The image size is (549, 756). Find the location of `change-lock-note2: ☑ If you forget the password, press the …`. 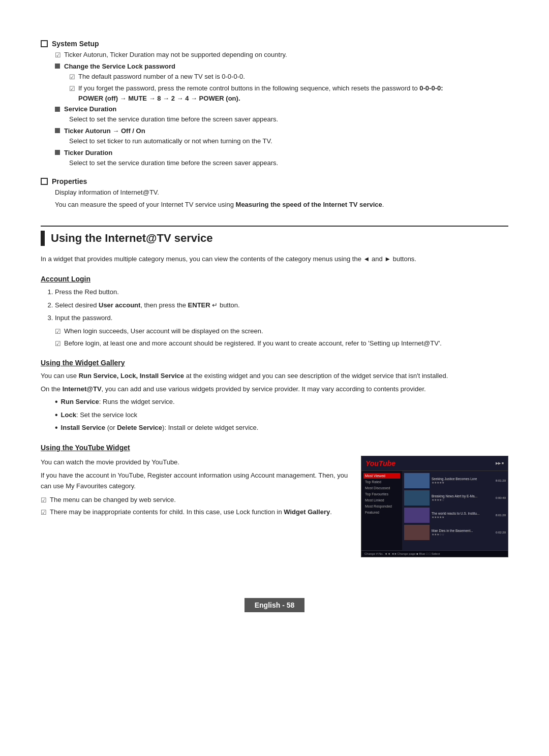

change-lock-note2: ☑ If you forget the password, press the … is located at coordinates (289, 93).